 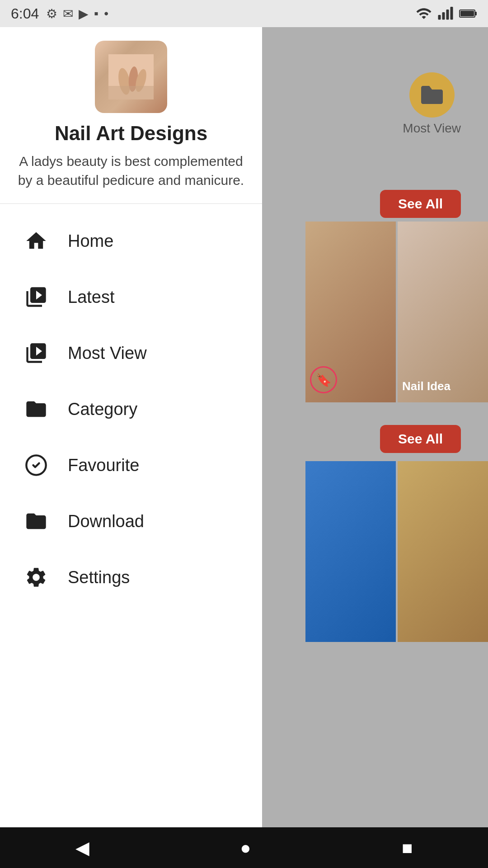 What do you see at coordinates (446, 14) in the screenshot?
I see `signal-icon` at bounding box center [446, 14].